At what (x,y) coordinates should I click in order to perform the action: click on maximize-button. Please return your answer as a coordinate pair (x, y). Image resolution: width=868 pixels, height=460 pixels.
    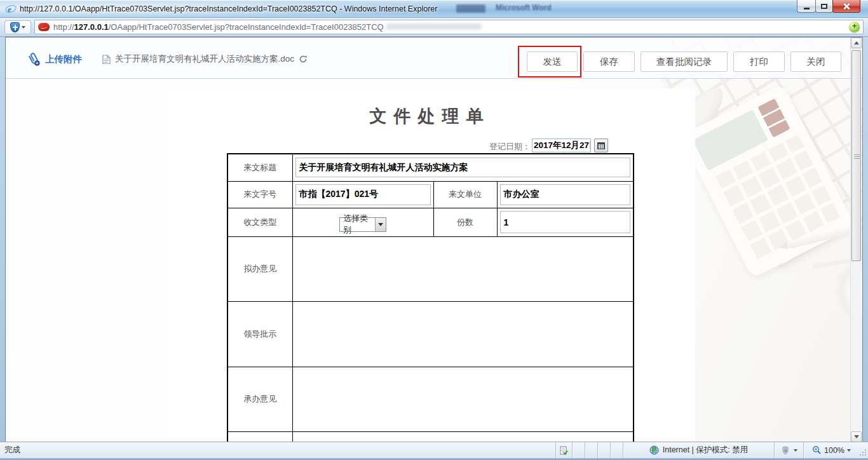
    Looking at the image, I should click on (824, 6).